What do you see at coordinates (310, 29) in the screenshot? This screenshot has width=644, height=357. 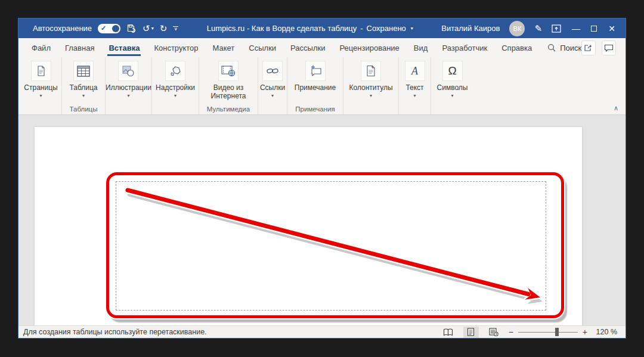 I see `window-title: Lumpics.ru - Как в Ворде сделать таблицу…` at bounding box center [310, 29].